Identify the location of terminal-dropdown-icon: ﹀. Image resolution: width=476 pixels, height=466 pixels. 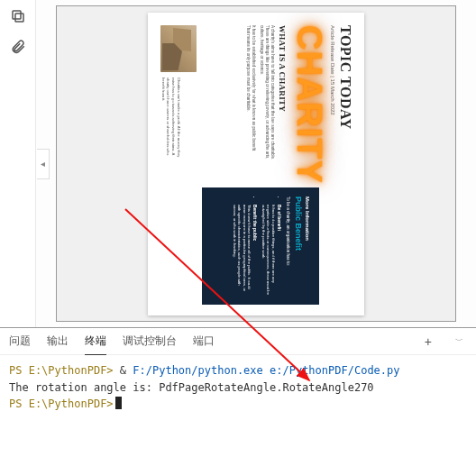
(460, 341).